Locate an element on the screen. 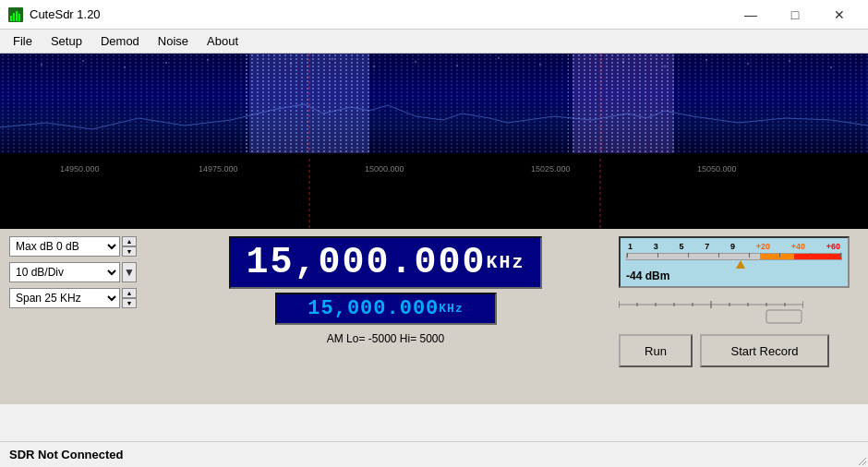 This screenshot has width=868, height=467. span-down: ▼ is located at coordinates (129, 303).